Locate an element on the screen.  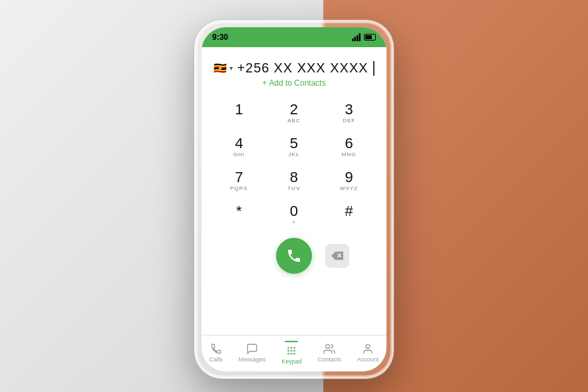
calls-nav-icon is located at coordinates (216, 349).